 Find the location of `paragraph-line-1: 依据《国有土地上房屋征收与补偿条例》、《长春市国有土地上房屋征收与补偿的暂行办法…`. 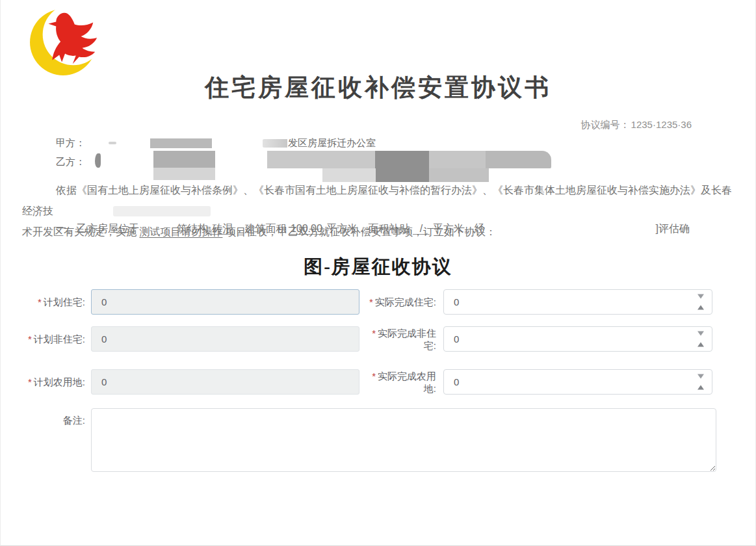

paragraph-line-1: 依据《国有土地上房屋征收与补偿条例》、《长春市国有土地上房屋征收与补偿的暂行办法… is located at coordinates (378, 201).